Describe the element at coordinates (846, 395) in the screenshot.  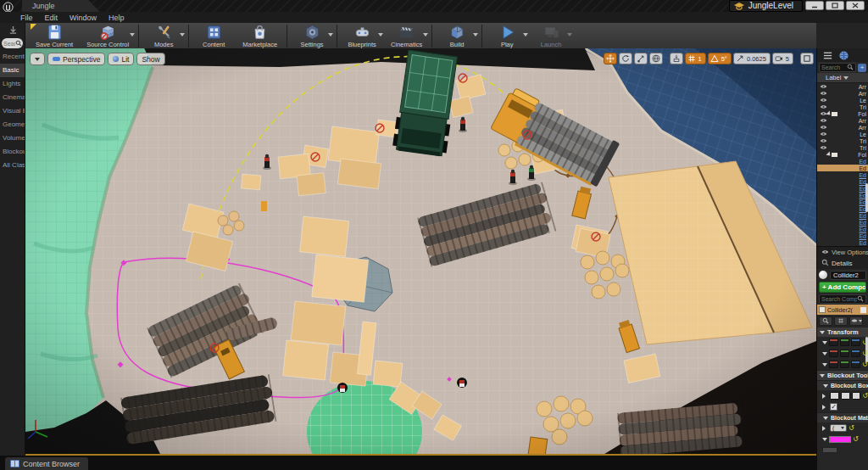
I see `vector-y-field` at that location.